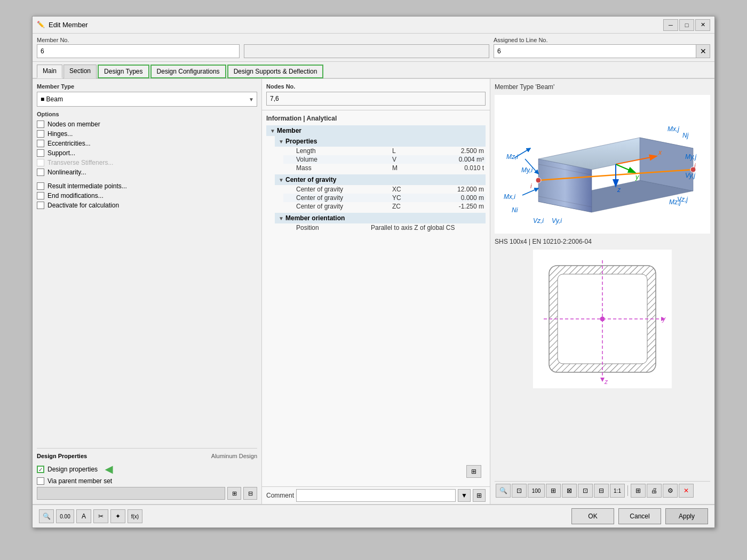  What do you see at coordinates (147, 196) in the screenshot?
I see `option-end-modifications: End modifications...` at bounding box center [147, 196].